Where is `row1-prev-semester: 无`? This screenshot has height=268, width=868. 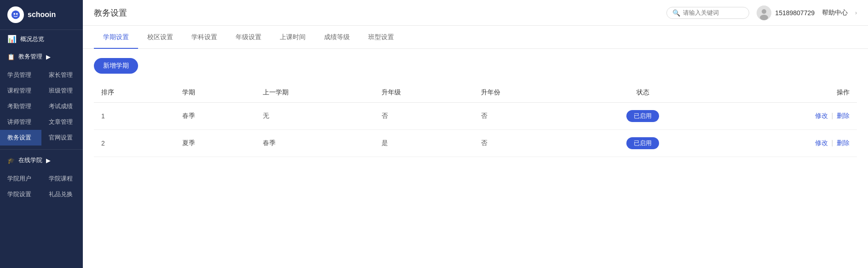 row1-prev-semester: 无 is located at coordinates (315, 116).